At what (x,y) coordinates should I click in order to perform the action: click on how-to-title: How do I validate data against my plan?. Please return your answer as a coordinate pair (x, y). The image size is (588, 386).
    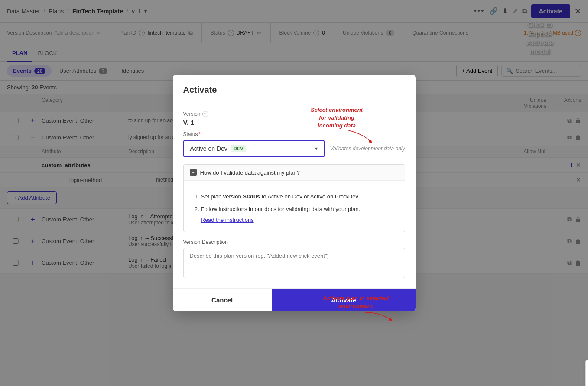
    Looking at the image, I should click on (250, 172).